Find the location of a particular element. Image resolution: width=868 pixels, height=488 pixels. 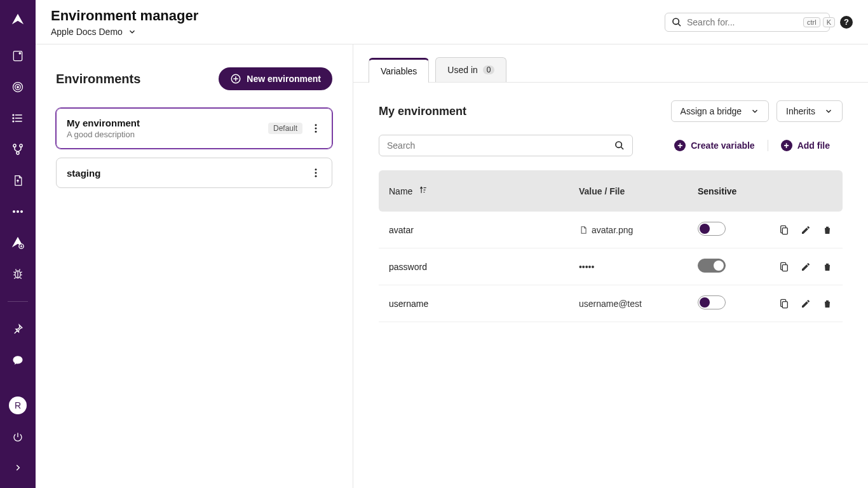

project-selector: Apple Docs Demo is located at coordinates (125, 32).